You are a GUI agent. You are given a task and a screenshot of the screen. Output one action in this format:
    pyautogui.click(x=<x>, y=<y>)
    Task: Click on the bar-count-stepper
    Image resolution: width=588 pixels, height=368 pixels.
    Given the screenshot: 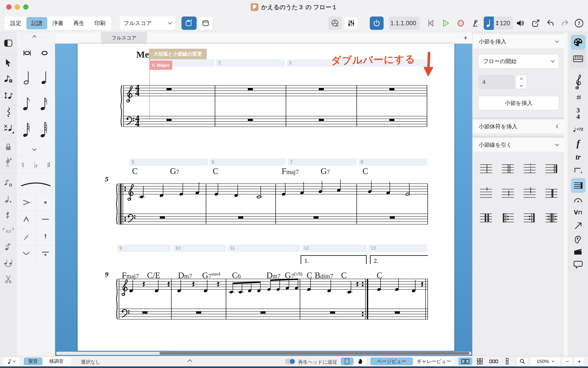 What is the action you would take?
    pyautogui.click(x=521, y=82)
    